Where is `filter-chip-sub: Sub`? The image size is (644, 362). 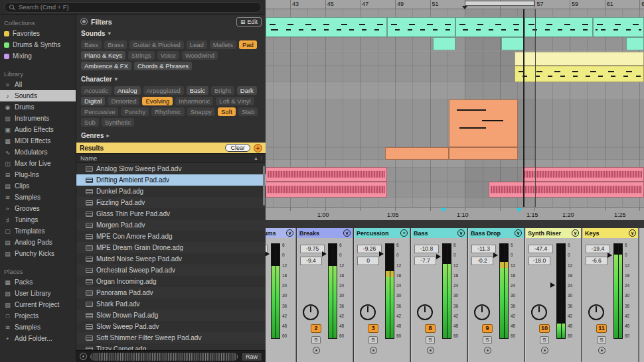 filter-chip-sub: Sub is located at coordinates (90, 122).